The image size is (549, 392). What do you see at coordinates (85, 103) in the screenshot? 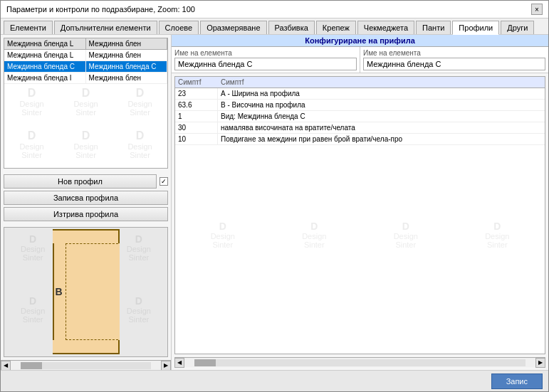
I see `profile-list: DDesignSinter DDesignSinter DDesignSinte…` at bounding box center [85, 103].